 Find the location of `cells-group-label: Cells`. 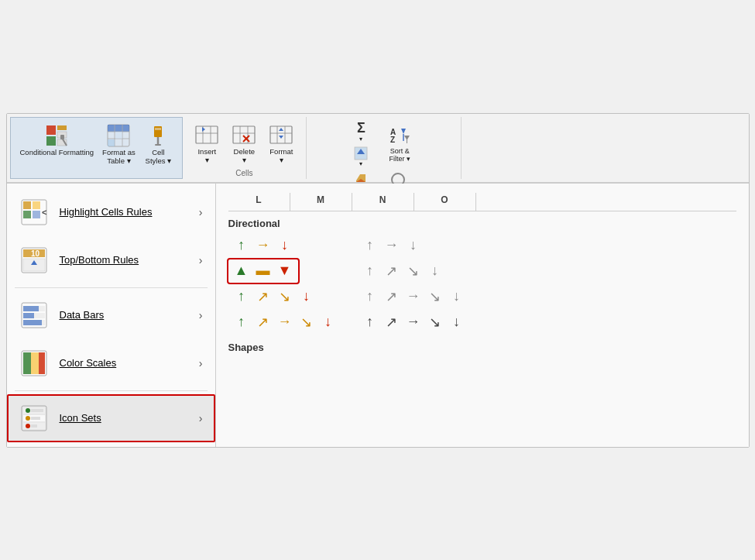

cells-group-label: Cells is located at coordinates (245, 172).